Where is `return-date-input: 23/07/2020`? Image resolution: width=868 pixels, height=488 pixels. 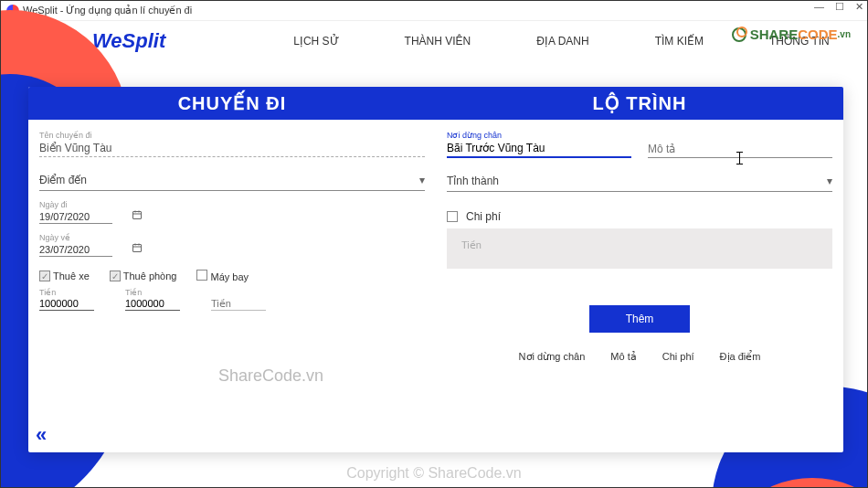 return-date-input: 23/07/2020 is located at coordinates (76, 250).